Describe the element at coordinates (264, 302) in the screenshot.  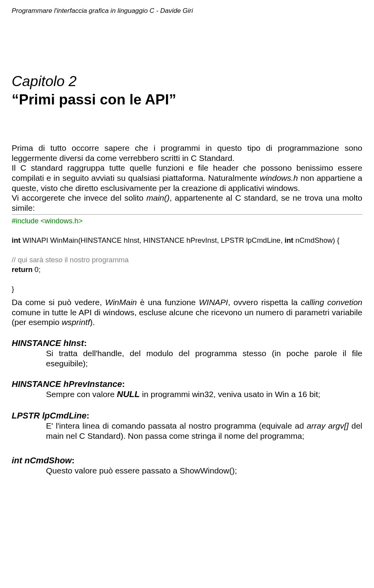
I see `text: , ovvero rispetta la` at that location.